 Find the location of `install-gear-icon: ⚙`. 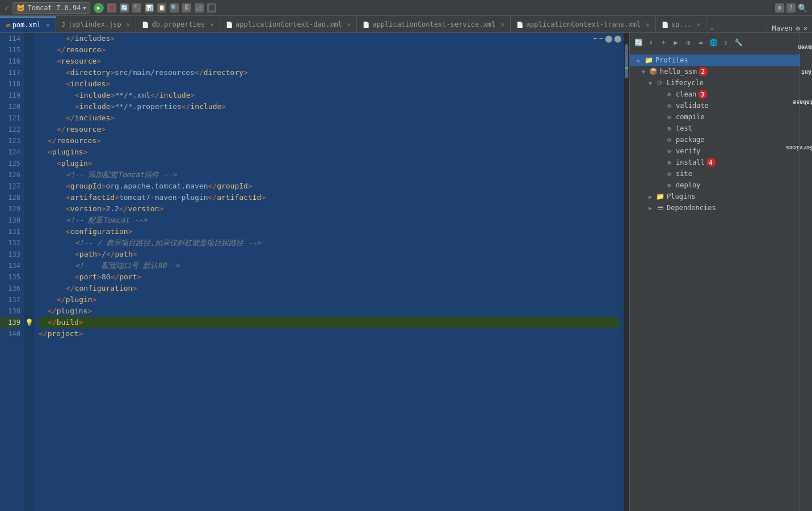

install-gear-icon: ⚙ is located at coordinates (669, 162).